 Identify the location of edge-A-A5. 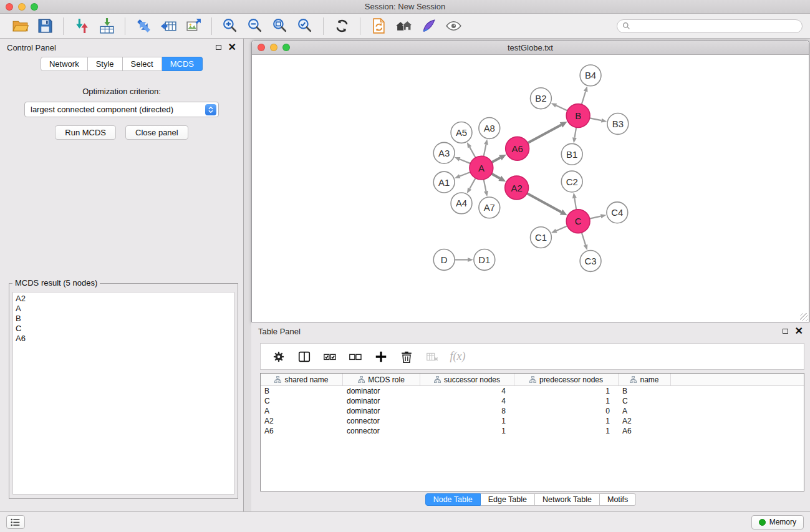
(471, 150).